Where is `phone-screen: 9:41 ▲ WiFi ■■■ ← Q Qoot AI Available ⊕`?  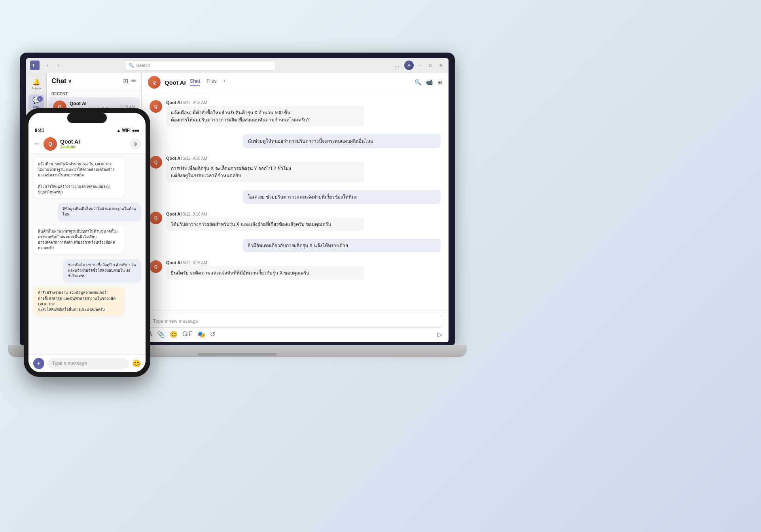
phone-screen: 9:41 ▲ WiFi ■■■ ← Q Qoot AI Available ⊕ is located at coordinates (87, 242).